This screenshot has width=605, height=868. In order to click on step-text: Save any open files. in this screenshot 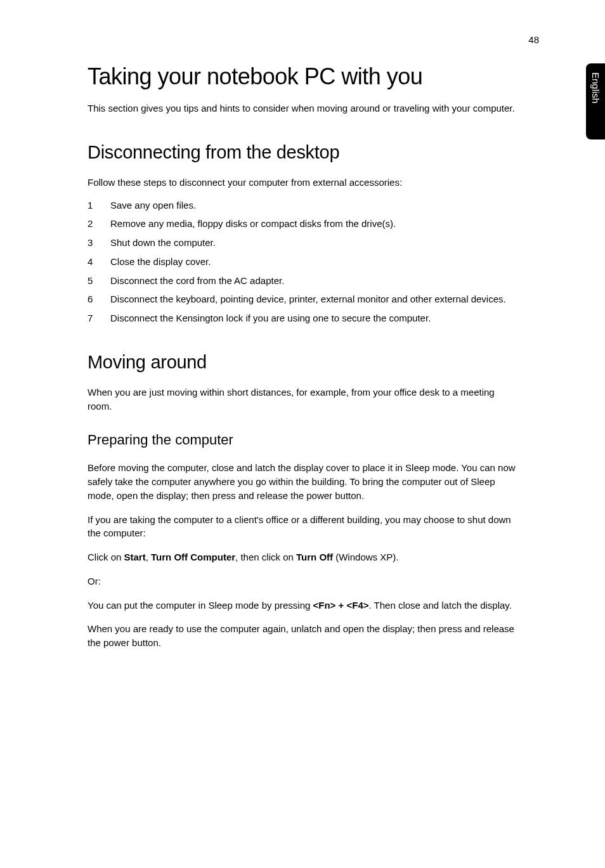, I will do `click(314, 205)`.